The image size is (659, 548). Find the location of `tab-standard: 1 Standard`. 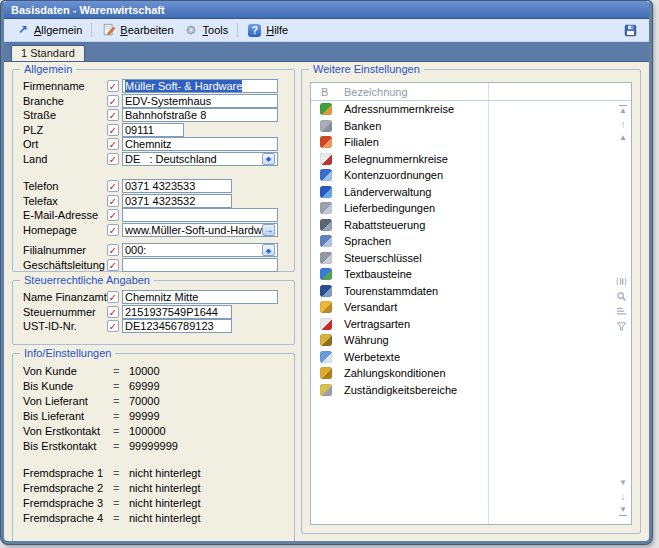

tab-standard: 1 Standard is located at coordinates (48, 53).